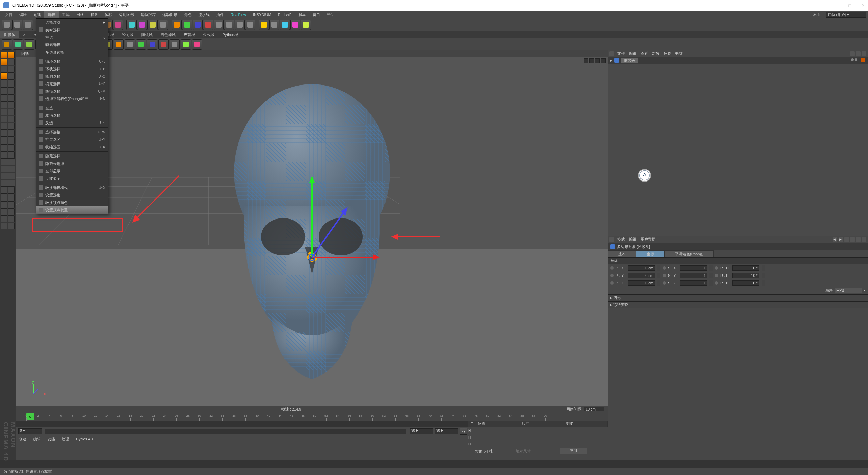 This screenshot has height=475, width=868. What do you see at coordinates (126, 15) in the screenshot?
I see `menu-运动图形: 运动图形` at bounding box center [126, 15].